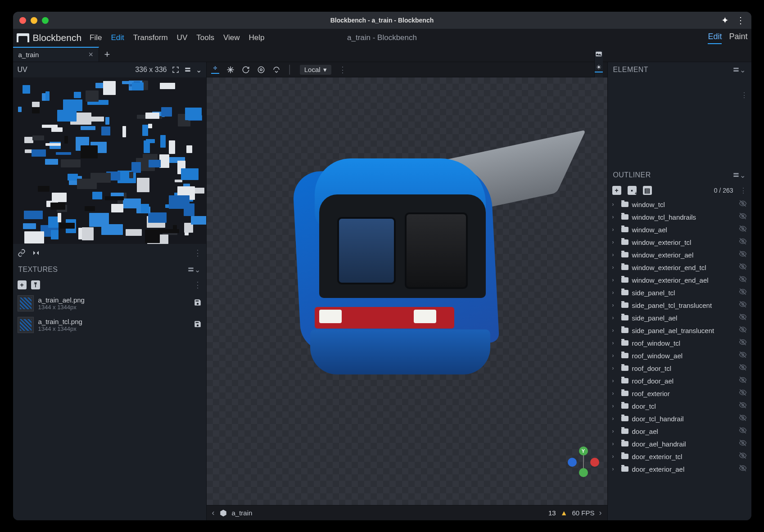 This screenshot has height=532, width=764. What do you see at coordinates (176, 70) in the screenshot?
I see `fullscreen-icon` at bounding box center [176, 70].